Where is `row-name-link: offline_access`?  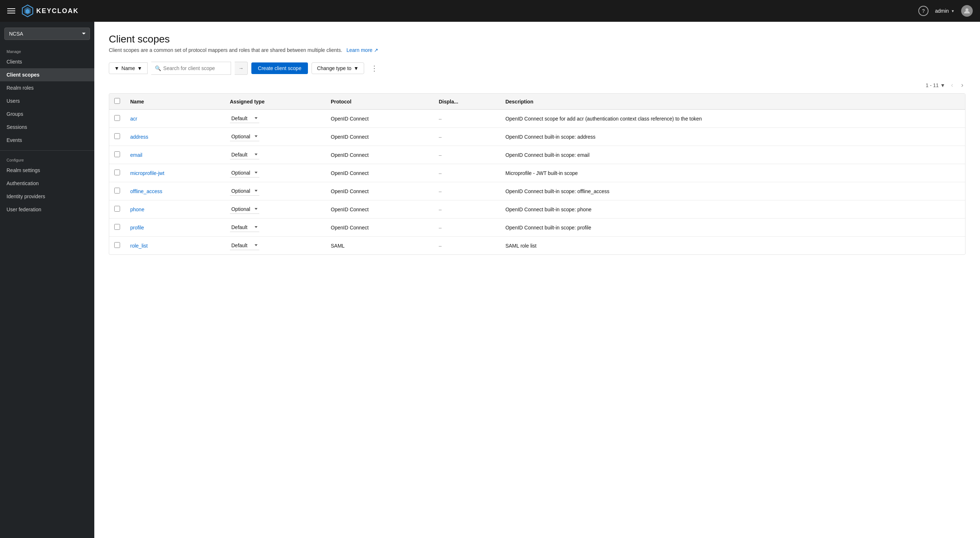 row-name-link: offline_access is located at coordinates (146, 191).